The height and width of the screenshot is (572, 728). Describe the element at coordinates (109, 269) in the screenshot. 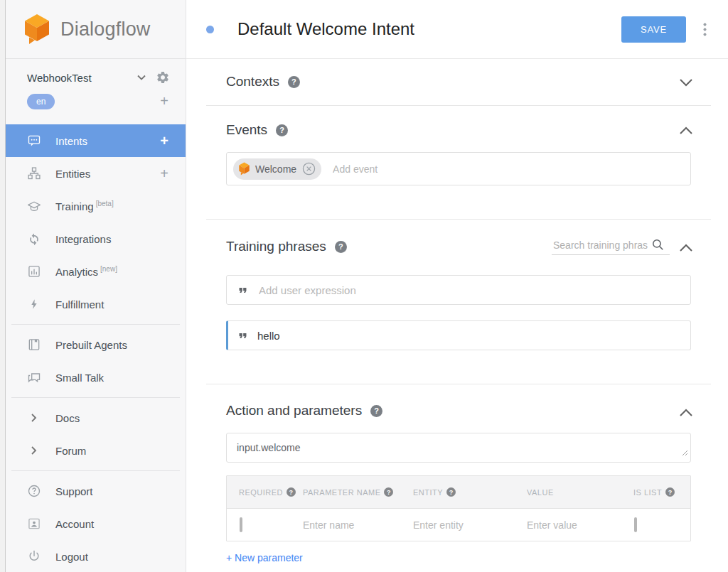

I see `new-badge: [new]` at that location.